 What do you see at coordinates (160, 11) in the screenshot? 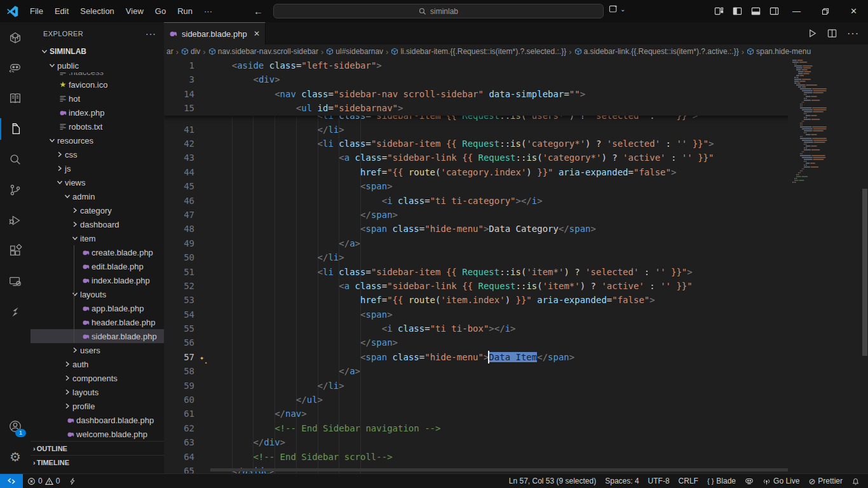
I see `menu-go: Go` at bounding box center [160, 11].